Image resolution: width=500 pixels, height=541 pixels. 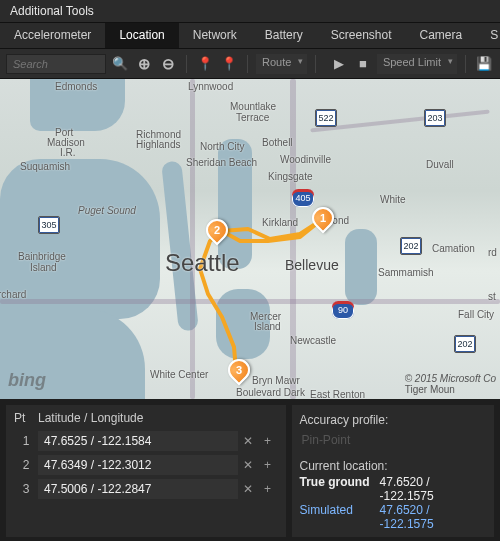 What do you see at coordinates (146, 441) in the screenshot?
I see `waypoint-row: 147.6525 / -122.1584✕+` at bounding box center [146, 441].